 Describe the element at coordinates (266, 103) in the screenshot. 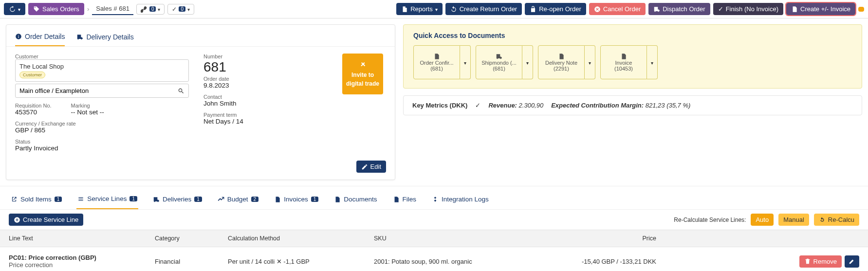

I see `contact-value: John Smith` at that location.